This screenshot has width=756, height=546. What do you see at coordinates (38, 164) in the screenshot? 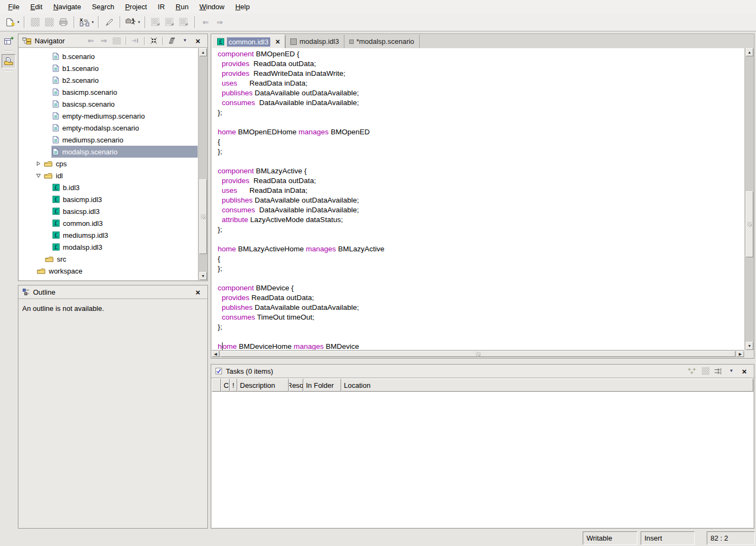
I see `collapsed-arrow-icon` at bounding box center [38, 164].